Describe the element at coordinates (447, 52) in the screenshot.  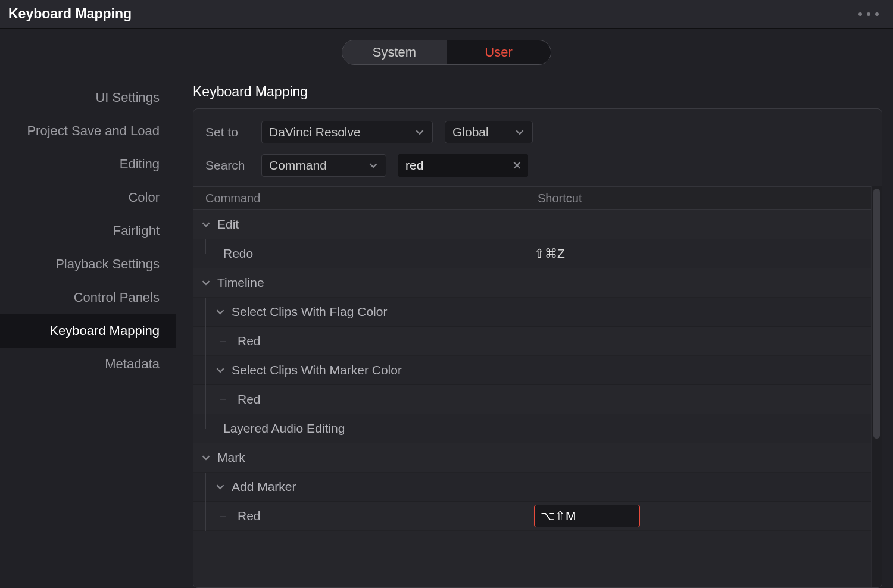
I see `tab-row: System User` at that location.